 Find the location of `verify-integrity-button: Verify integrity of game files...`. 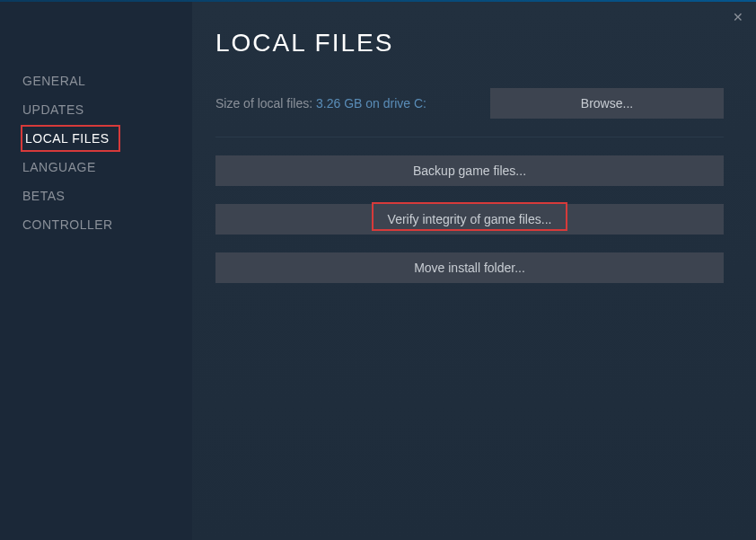

verify-integrity-button: Verify integrity of game files... is located at coordinates (470, 219).